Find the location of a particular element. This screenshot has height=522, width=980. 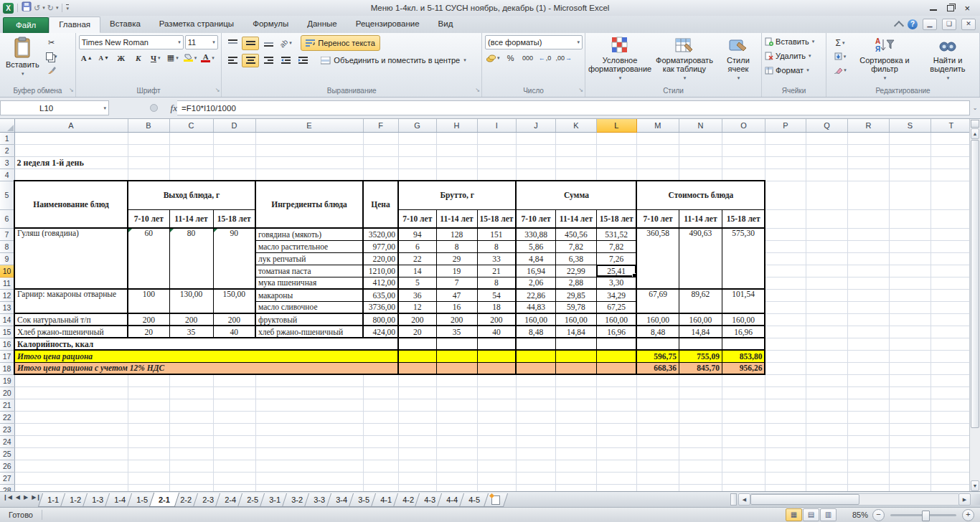

col-header-L: L is located at coordinates (616, 125).